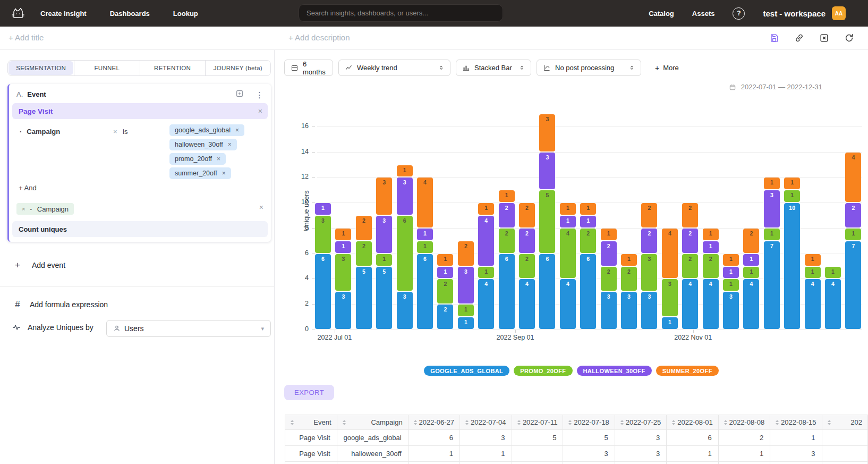 This screenshot has width=868, height=464. I want to click on bar-segment-google_ads_global: 2, so click(445, 317).